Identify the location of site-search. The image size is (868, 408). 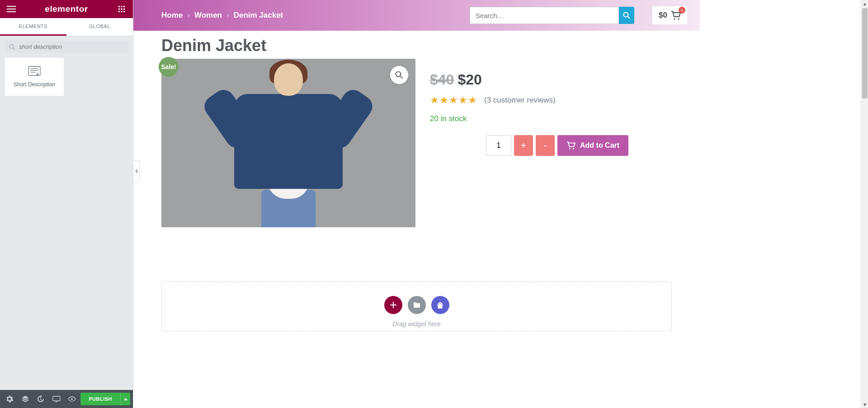
(552, 15).